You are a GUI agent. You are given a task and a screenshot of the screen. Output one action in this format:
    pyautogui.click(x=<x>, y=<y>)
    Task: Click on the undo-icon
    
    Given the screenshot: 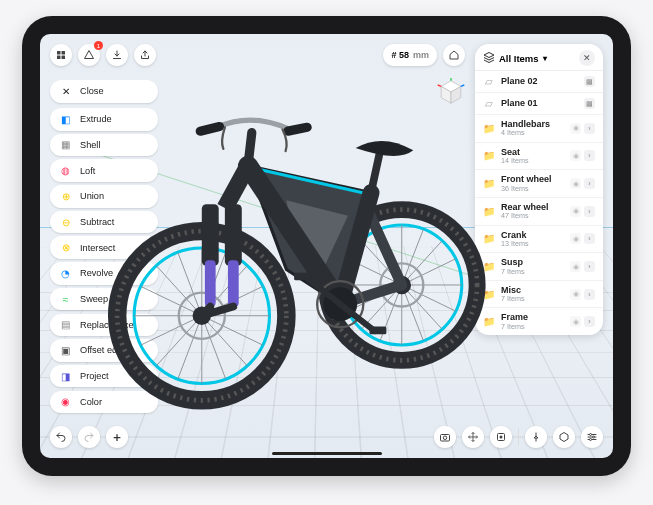 What is the action you would take?
    pyautogui.click(x=61, y=437)
    